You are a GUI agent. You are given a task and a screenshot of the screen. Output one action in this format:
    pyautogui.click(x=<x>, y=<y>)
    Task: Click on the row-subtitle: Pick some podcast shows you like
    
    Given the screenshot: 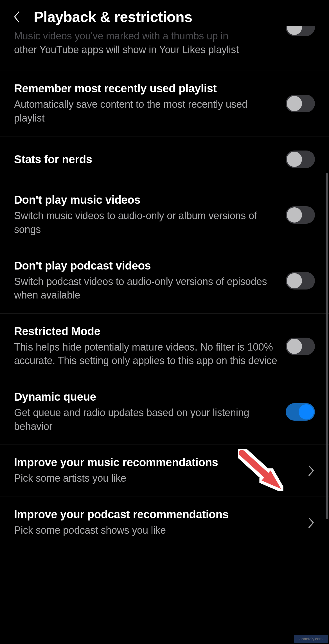 What is the action you would take?
    pyautogui.click(x=157, y=531)
    